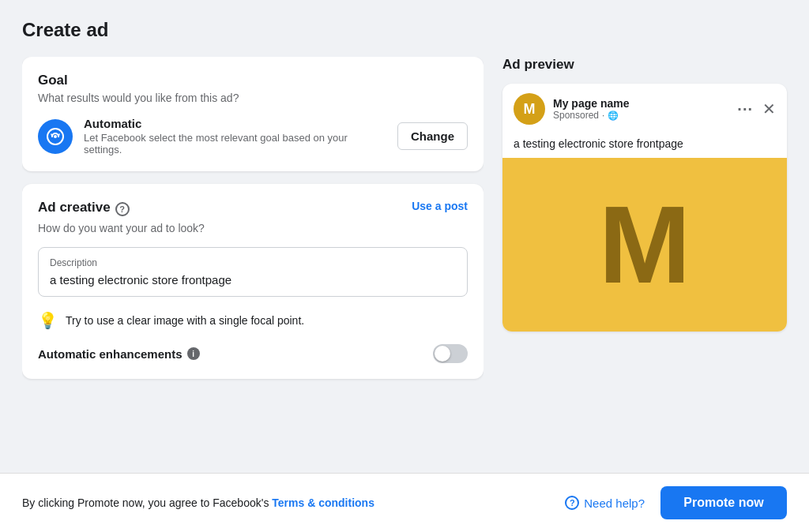  I want to click on preview-big-letter: M, so click(645, 245).